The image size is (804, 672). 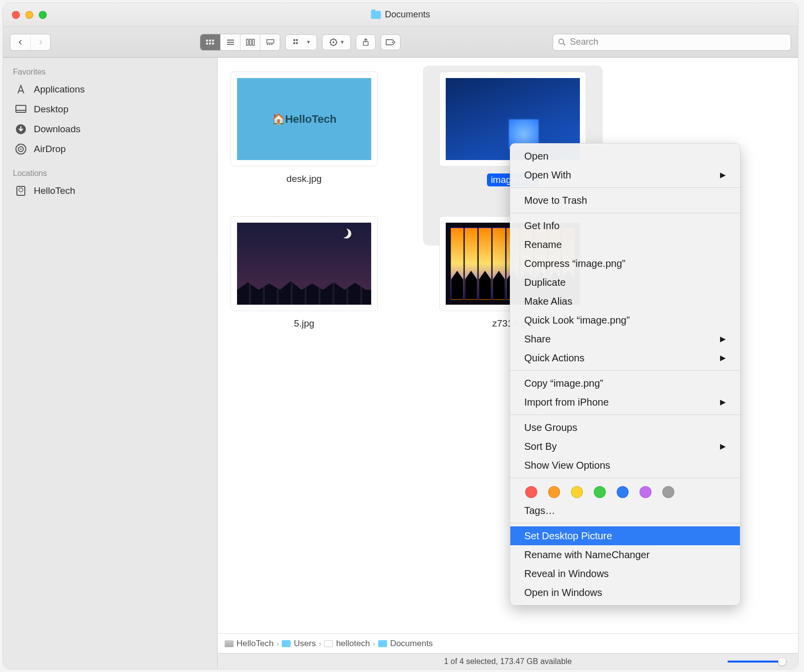 What do you see at coordinates (625, 156) in the screenshot?
I see `menu-item: Open` at bounding box center [625, 156].